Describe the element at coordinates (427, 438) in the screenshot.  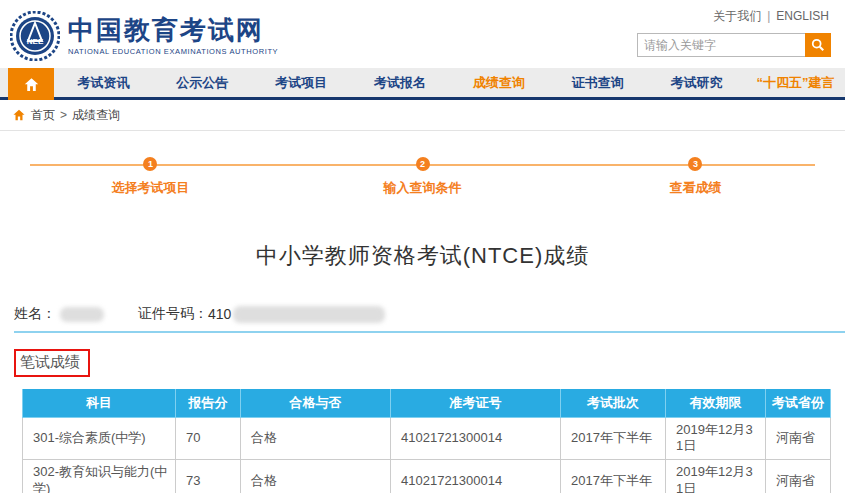
I see `table-row: 301-综合素质(中学) 70 合格 41021721300014 2017年下…` at that location.